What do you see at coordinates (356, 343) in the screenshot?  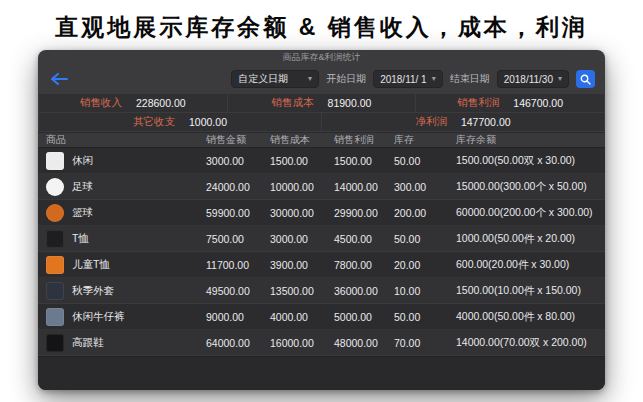 I see `sales-profit-cell: 48000.00` at bounding box center [356, 343].